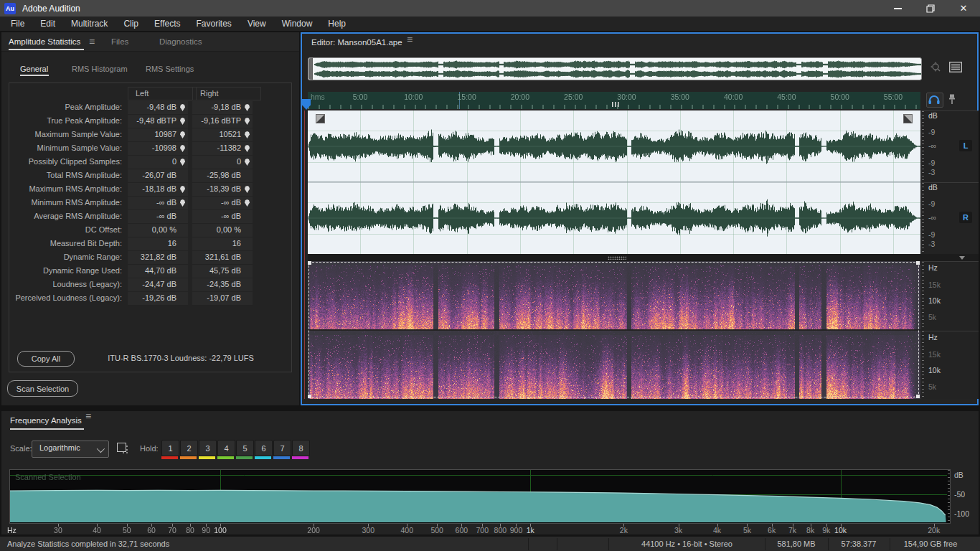 This screenshot has width=980, height=551. I want to click on view-splitter, so click(643, 258).